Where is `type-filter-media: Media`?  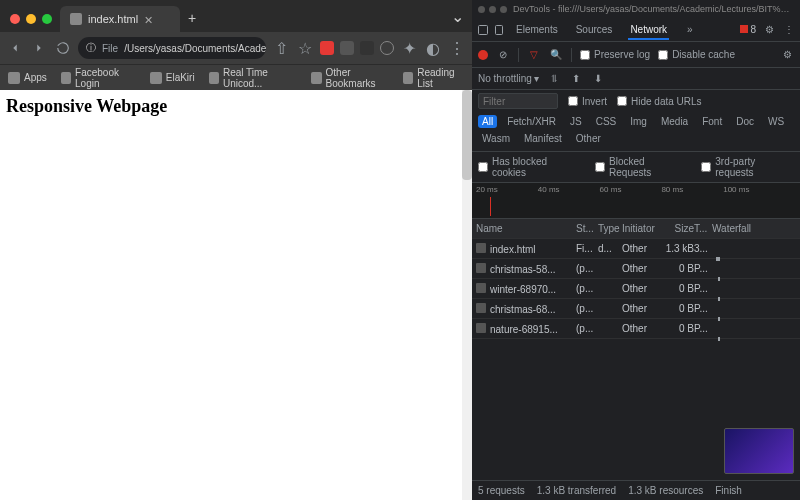 type-filter-media: Media is located at coordinates (674, 122).